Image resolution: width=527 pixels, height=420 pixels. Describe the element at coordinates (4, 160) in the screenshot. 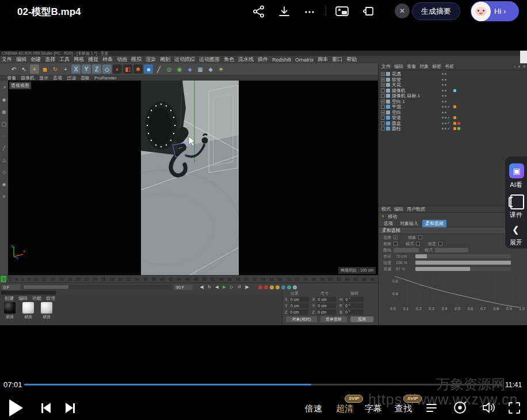

I see `c4d-mode-icon: △` at that location.